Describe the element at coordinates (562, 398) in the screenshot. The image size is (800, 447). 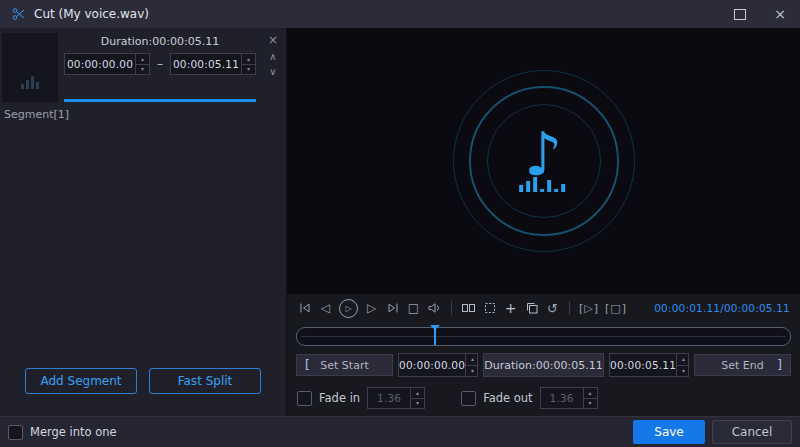
I see `fade-out-value: 1.36` at that location.